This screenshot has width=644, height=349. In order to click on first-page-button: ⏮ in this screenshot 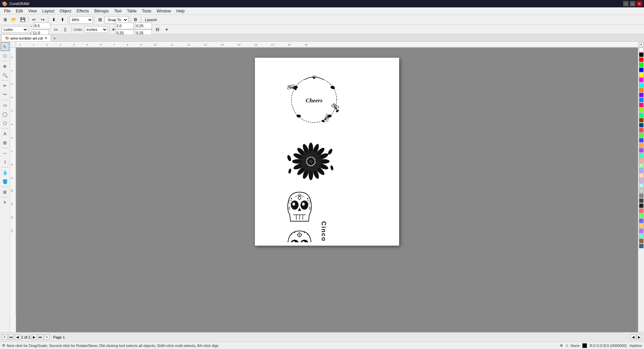, I will do `click(11, 337)`.